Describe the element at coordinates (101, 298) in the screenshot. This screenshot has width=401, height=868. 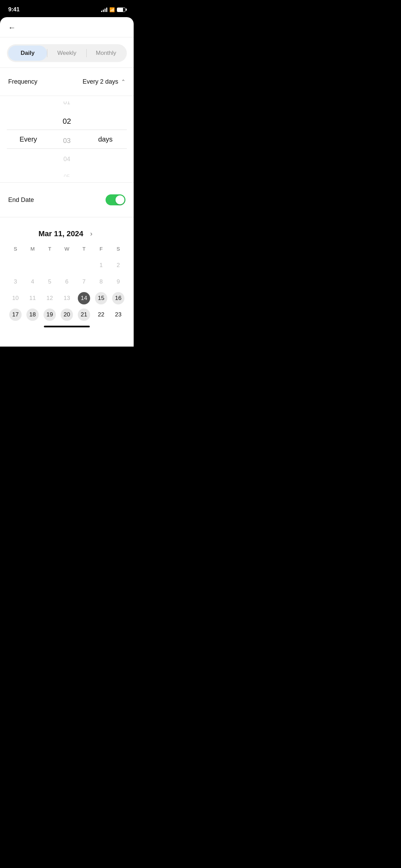
I see `cal-day-15: 15` at that location.